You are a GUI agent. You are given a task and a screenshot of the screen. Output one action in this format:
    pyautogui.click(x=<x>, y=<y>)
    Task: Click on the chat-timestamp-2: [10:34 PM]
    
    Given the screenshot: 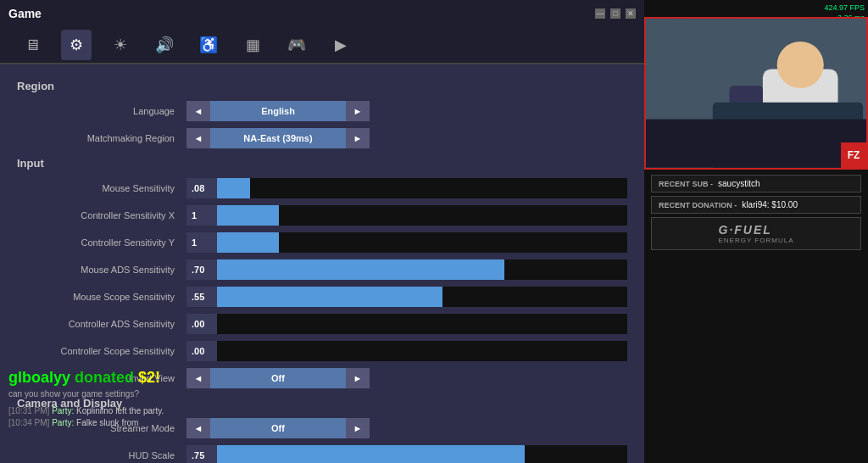 What is the action you would take?
    pyautogui.click(x=29, y=422)
    